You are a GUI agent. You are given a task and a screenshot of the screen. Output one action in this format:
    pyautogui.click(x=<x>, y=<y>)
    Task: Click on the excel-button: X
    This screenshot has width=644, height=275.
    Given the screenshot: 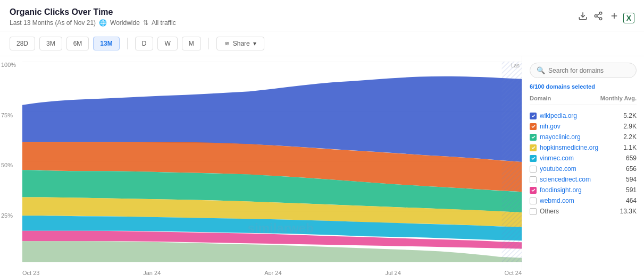 What is the action you would take?
    pyautogui.click(x=629, y=18)
    